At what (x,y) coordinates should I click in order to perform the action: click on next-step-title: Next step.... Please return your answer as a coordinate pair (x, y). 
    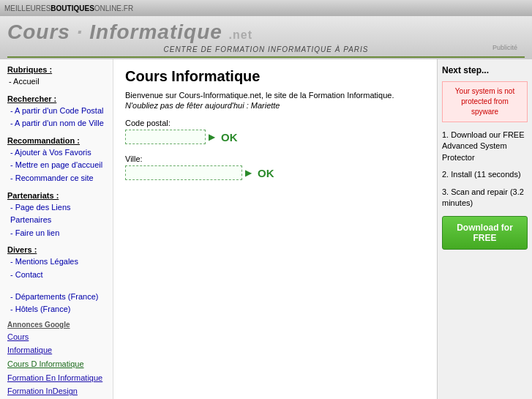
    Looking at the image, I should click on (484, 70).